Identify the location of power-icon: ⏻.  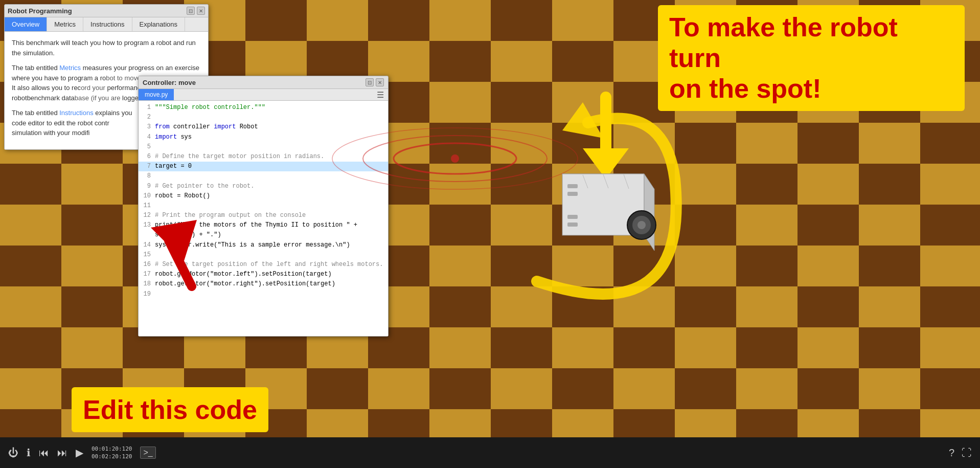
(13, 453).